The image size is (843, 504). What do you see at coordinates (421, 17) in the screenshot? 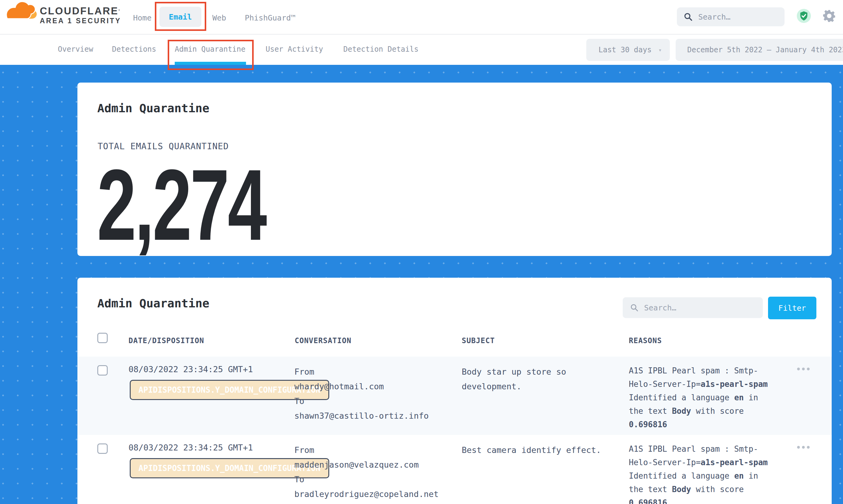
I see `app-header: CLOUDFLARE’ AREA 1 SECURITY Home Email W…` at bounding box center [421, 17].